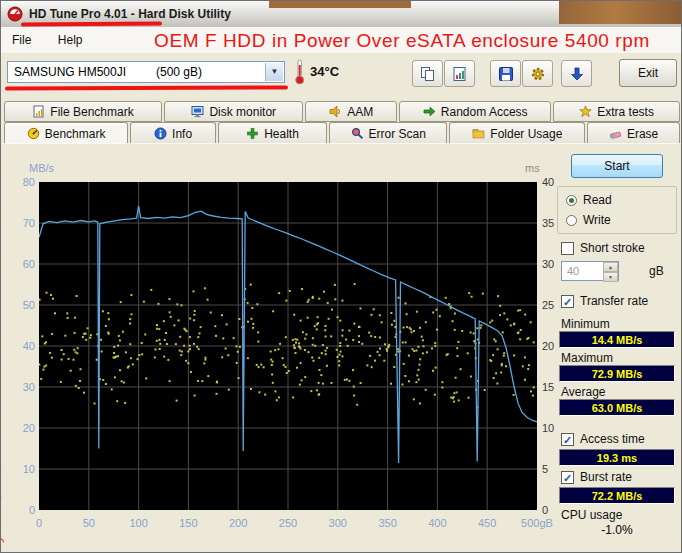 This screenshot has width=682, height=553. Describe the element at coordinates (573, 271) in the screenshot. I see `short-stroke-value: 40` at that location.